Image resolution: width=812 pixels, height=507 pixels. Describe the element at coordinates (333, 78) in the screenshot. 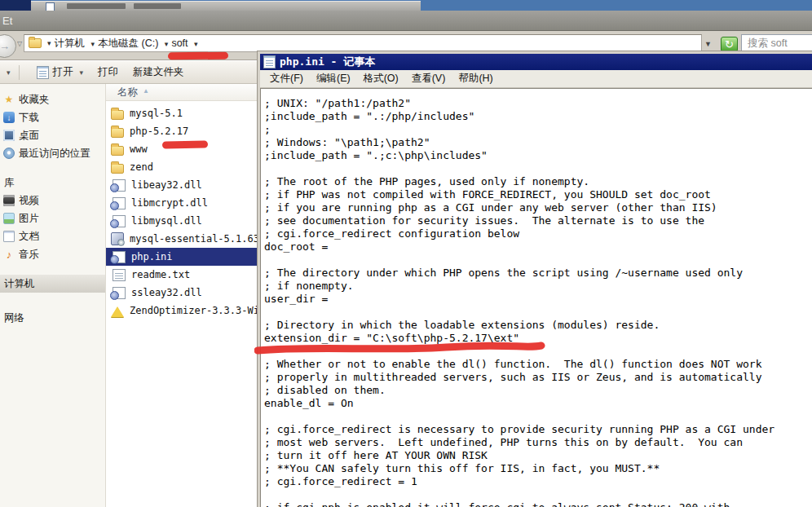

I see `menu-item: 编辑(E)` at that location.